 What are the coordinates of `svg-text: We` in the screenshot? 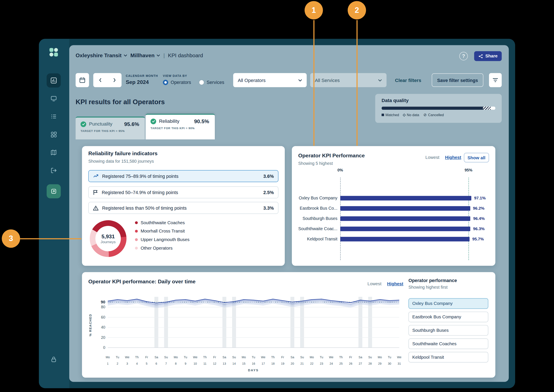 It's located at (195, 357).